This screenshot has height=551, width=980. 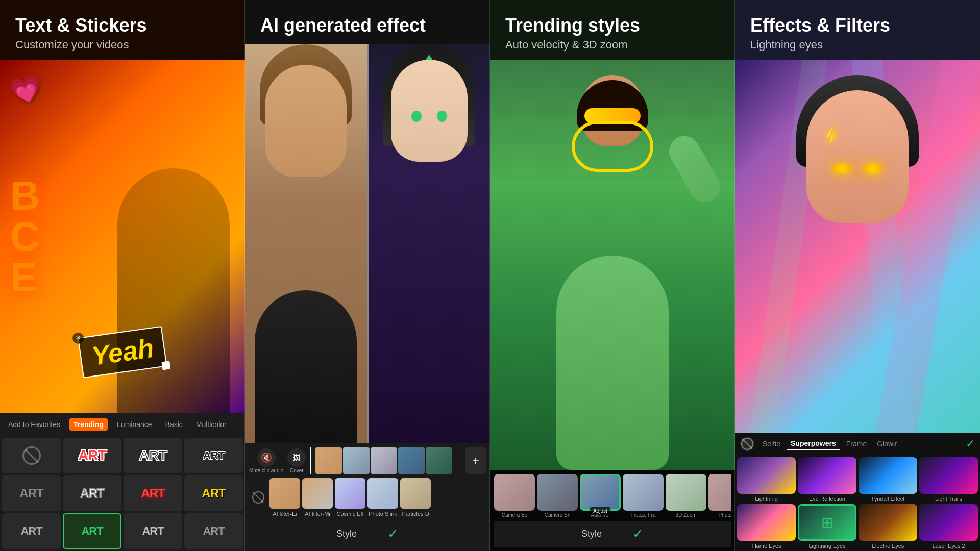 What do you see at coordinates (317, 497) in the screenshot?
I see `filter-item-2: AI filter-Mi` at bounding box center [317, 497].